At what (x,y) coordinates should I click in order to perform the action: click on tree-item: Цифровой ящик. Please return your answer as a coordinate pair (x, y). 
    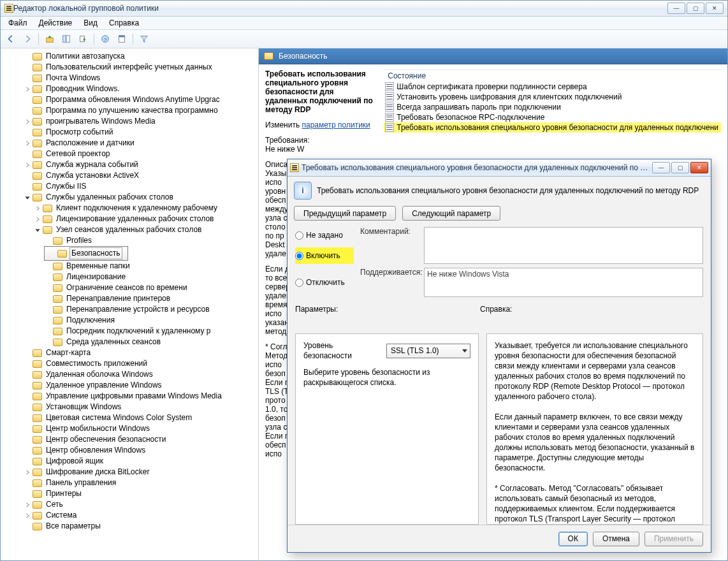
    Looking at the image, I should click on (141, 462).